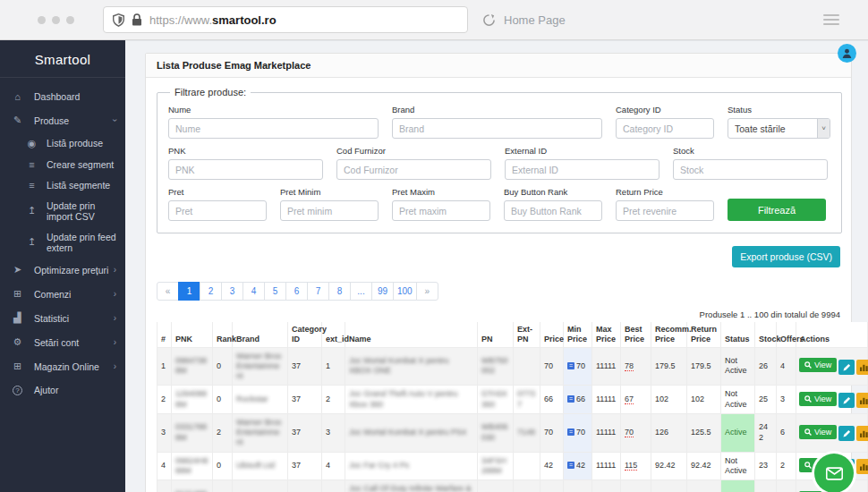 This screenshot has height=492, width=868. Describe the element at coordinates (63, 293) in the screenshot. I see `sidebar-item-comenzi: ⊞Comenzi›` at that location.